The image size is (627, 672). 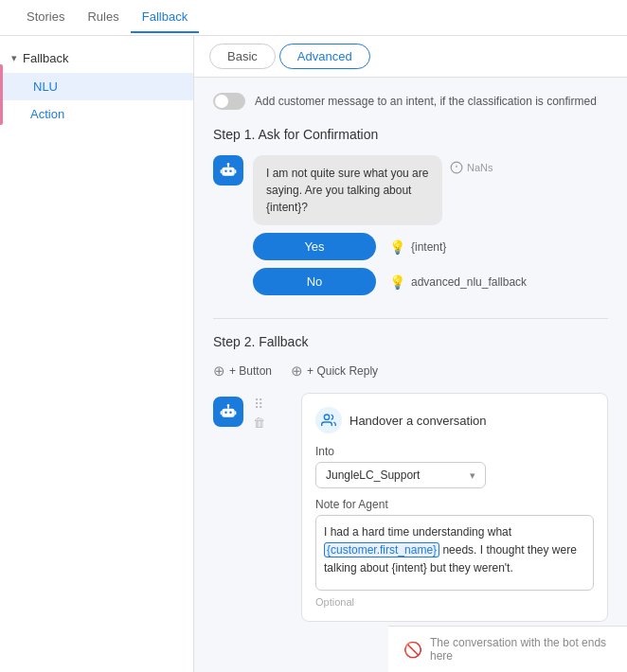 What do you see at coordinates (401, 475) in the screenshot?
I see `into-select: JungleLC_Support ▾` at bounding box center [401, 475].